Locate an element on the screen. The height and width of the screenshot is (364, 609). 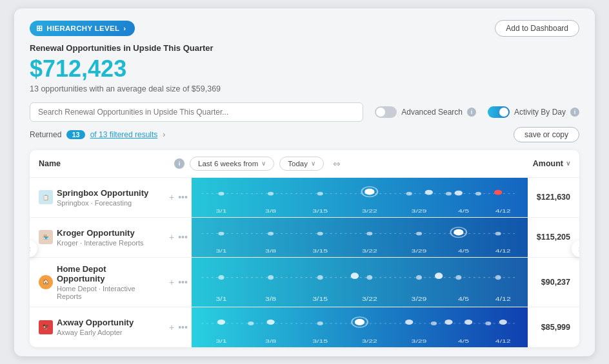
company-logo-3: 🏠 is located at coordinates (46, 282).